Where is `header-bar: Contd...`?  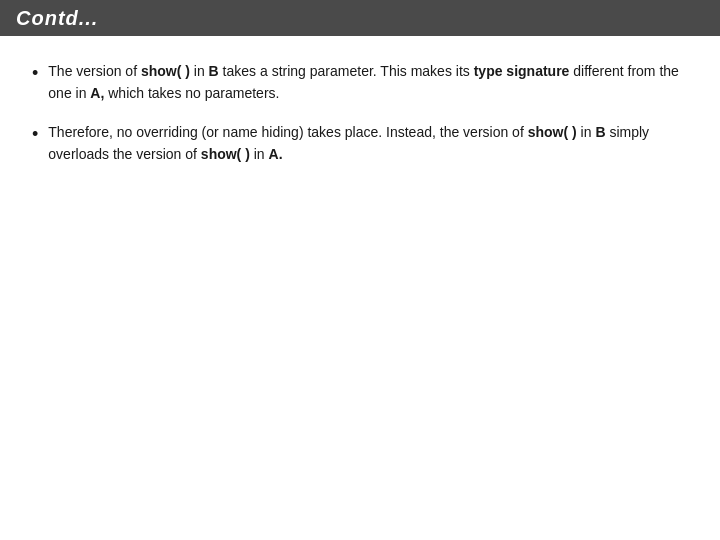
header-bar: Contd... is located at coordinates (360, 18).